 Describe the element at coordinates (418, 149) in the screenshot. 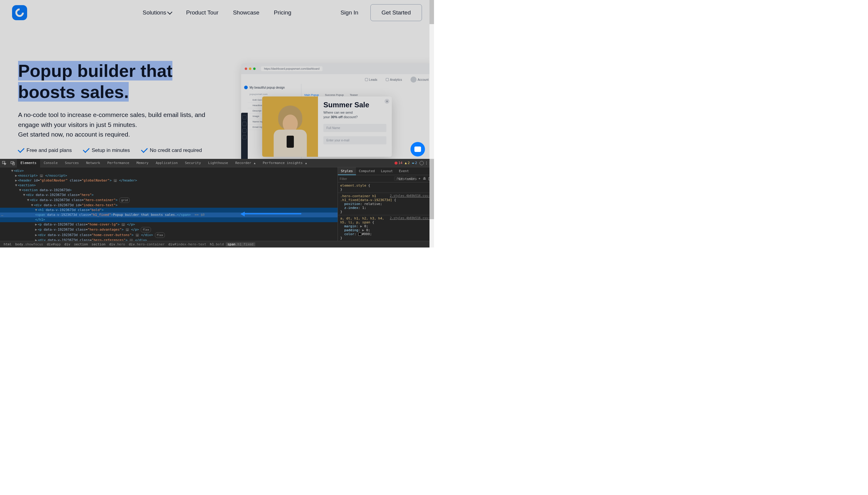

I see `chat-widget` at that location.